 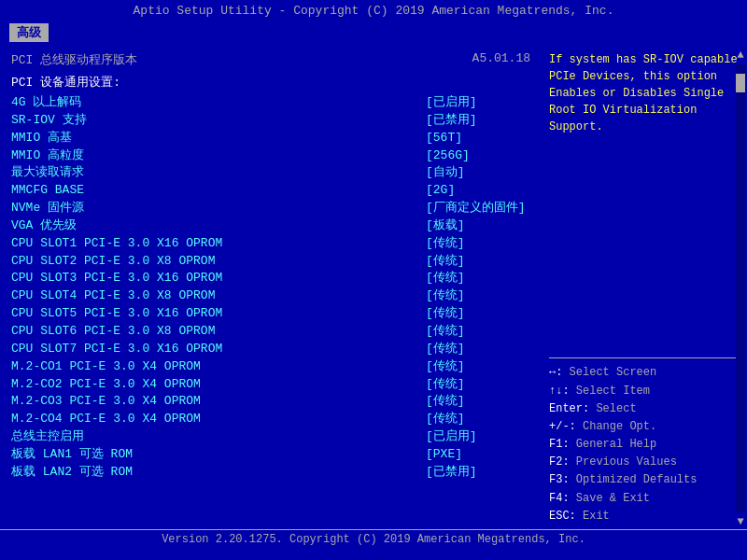 What do you see at coordinates (374, 11) in the screenshot?
I see `title-bar: Aptio Setup Utility - Copyright (C) 2019…` at bounding box center [374, 11].